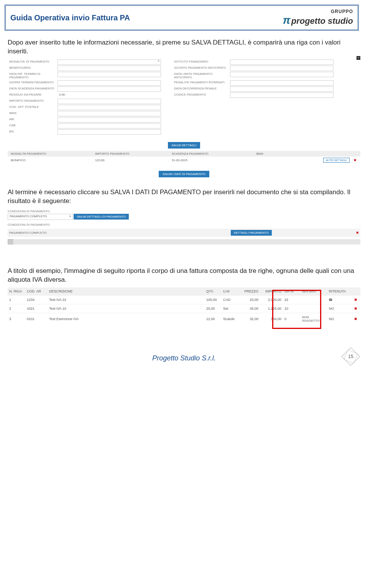  I want to click on table-row: 2 4321 Test IVA 10 25,00 Set 45,00 1.125…, so click(184, 309).